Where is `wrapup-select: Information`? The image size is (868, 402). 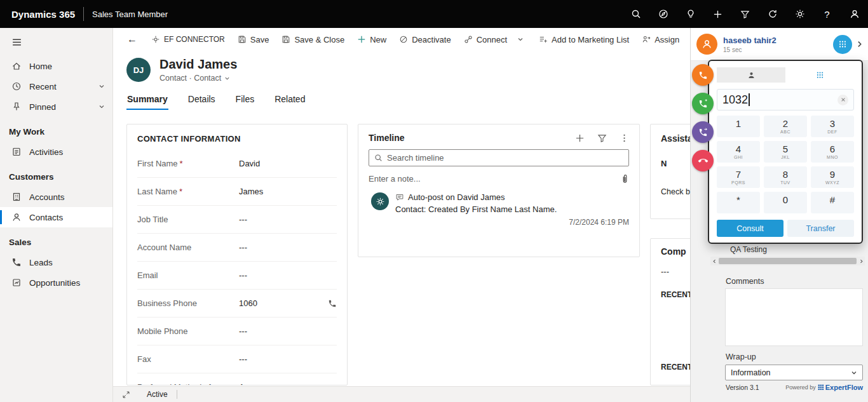
wrapup-select: Information is located at coordinates (794, 372).